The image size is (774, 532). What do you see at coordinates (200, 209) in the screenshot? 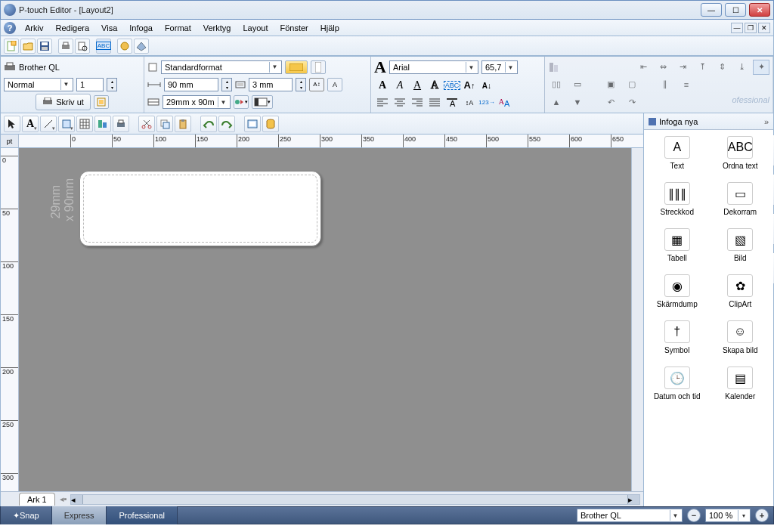
I see `label-shape` at bounding box center [200, 209].